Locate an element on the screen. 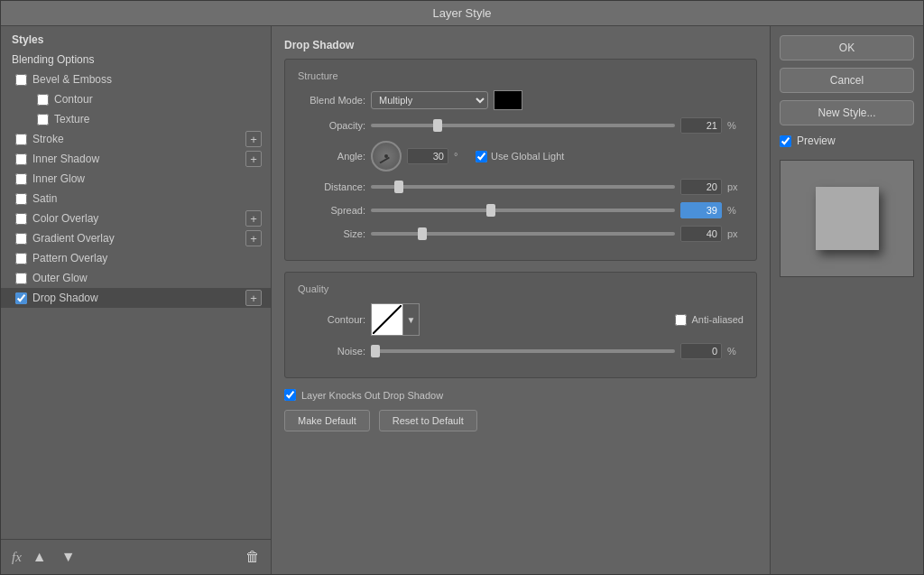  cancel-button: Cancel is located at coordinates (846, 80).